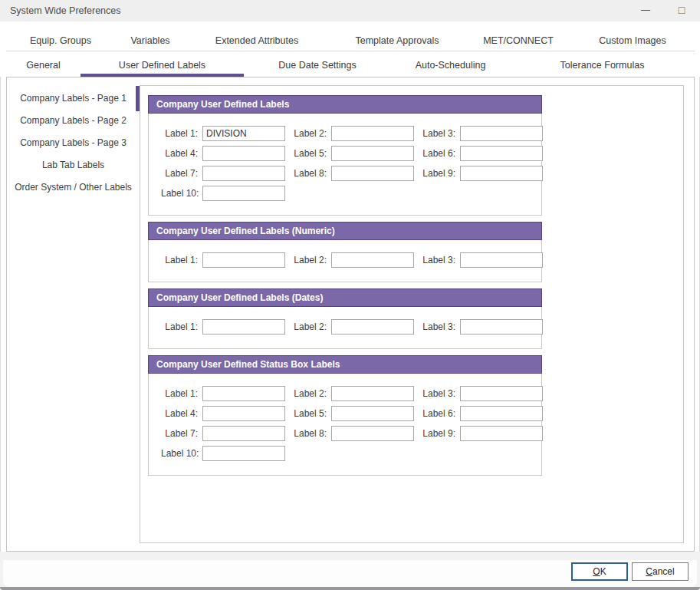  I want to click on ok-label-rest: K, so click(603, 572).